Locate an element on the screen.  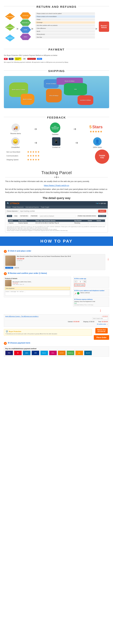
pm-sofort: SOFORT is located at coordinates (62, 353).